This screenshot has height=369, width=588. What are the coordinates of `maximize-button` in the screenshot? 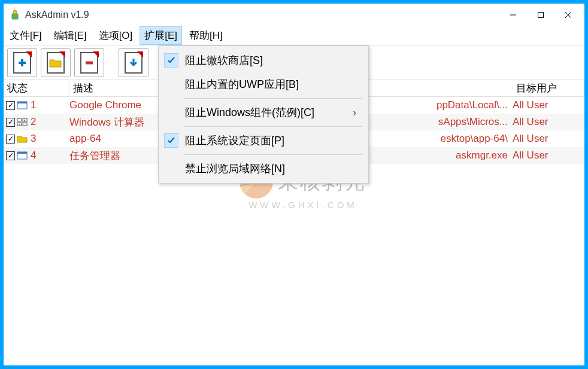 It's located at (541, 15).